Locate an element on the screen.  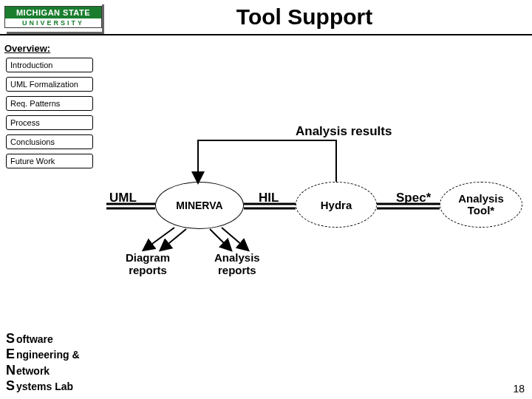
slide-title: Tool Support is located at coordinates (319, 17).